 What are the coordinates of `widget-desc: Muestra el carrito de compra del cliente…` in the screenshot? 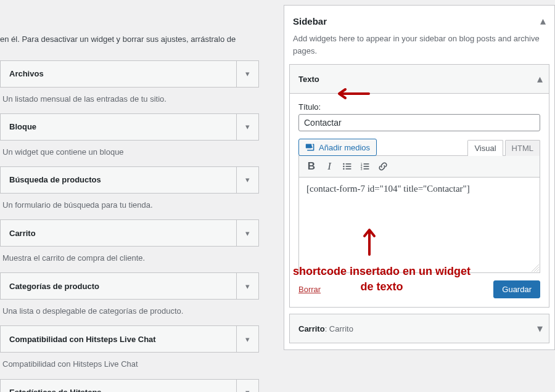 It's located at (130, 256).